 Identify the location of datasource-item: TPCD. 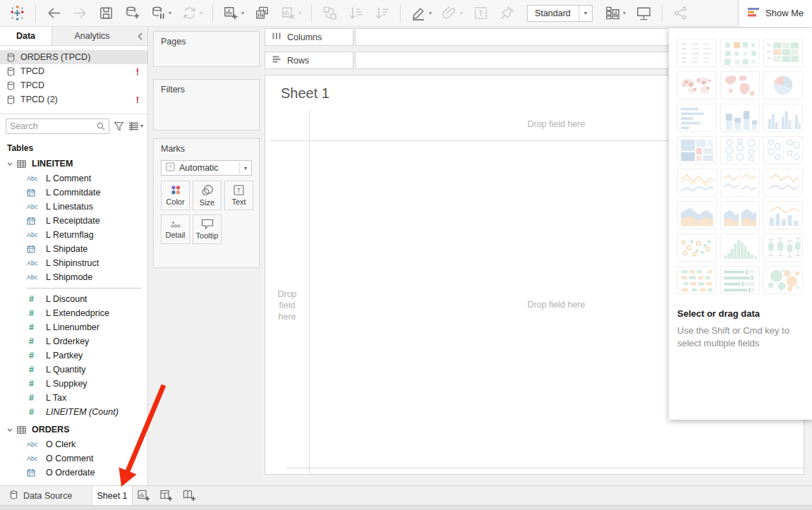
(73, 85).